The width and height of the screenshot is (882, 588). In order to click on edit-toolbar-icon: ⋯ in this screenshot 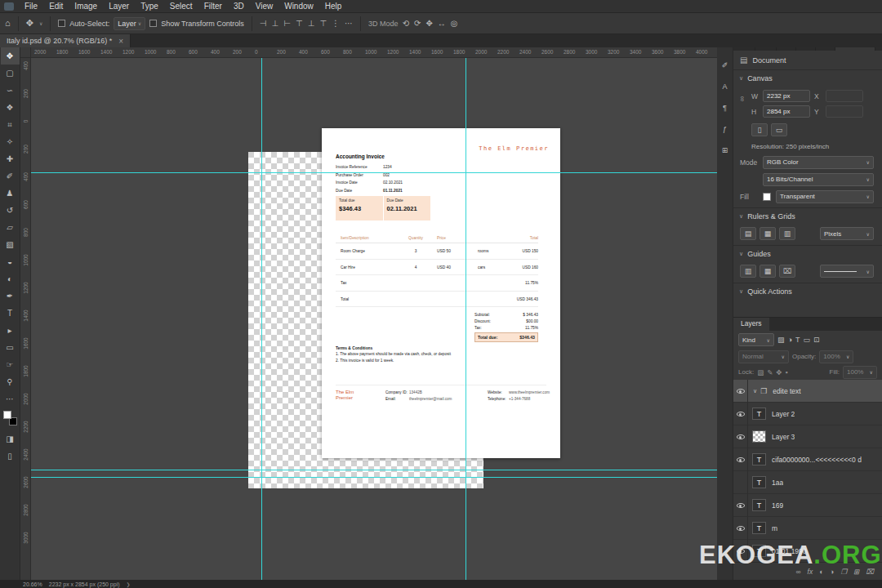, I will do `click(10, 399)`.